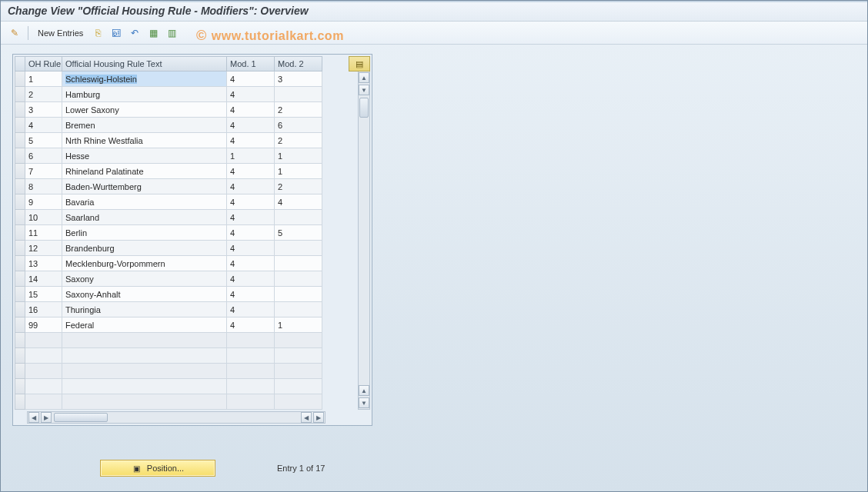 Image resolution: width=868 pixels, height=492 pixels. What do you see at coordinates (44, 202) in the screenshot?
I see `cell-oh-rule: 9` at bounding box center [44, 202].